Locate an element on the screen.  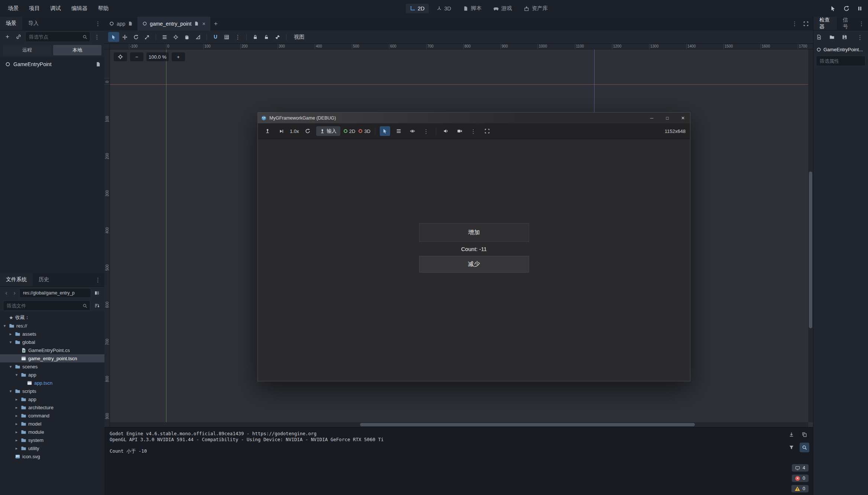
new-resource-icon is located at coordinates (819, 37).